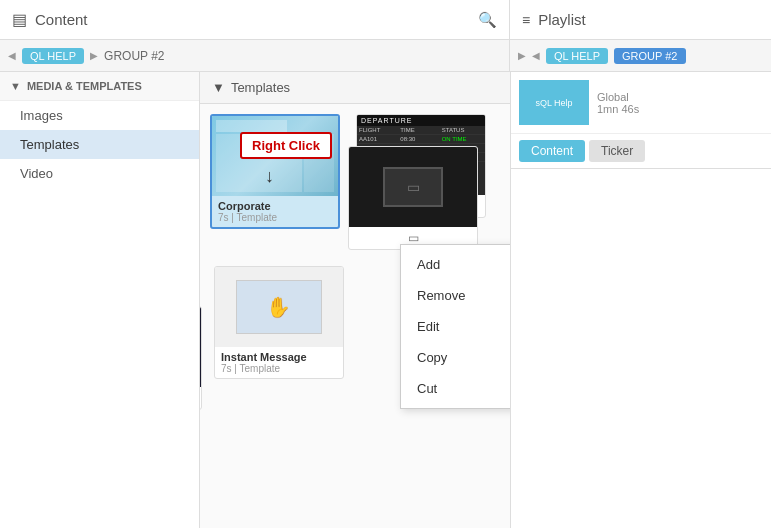 This screenshot has height=528, width=771. Describe the element at coordinates (260, 88) in the screenshot. I see `content-section-label: Templates` at that location.